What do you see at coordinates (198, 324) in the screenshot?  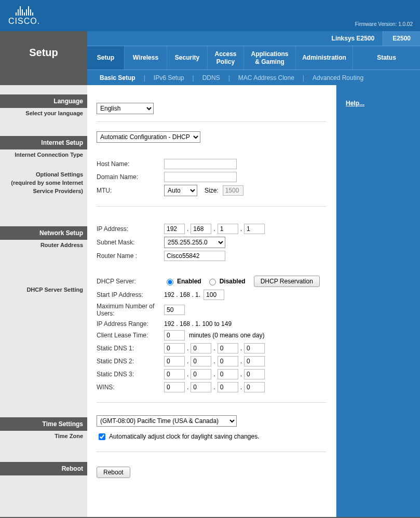 I see `ip-range-value: 192 . 168 . 1. 100 to 149` at bounding box center [198, 324].